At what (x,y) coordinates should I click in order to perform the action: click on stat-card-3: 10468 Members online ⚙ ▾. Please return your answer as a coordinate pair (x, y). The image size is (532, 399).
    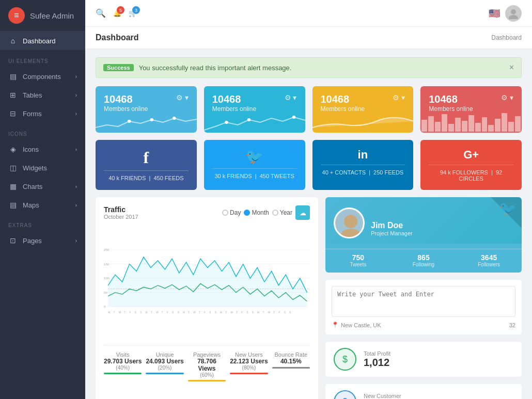
    Looking at the image, I should click on (471, 109).